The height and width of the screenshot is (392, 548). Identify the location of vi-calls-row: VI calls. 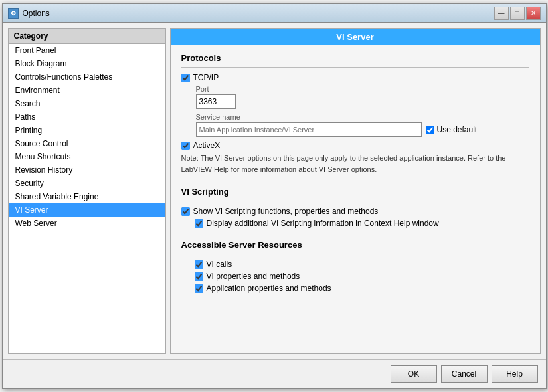
(362, 264).